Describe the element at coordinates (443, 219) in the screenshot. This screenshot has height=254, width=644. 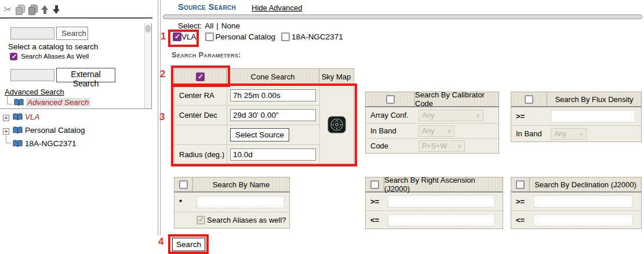
I see `ra-le-cell` at that location.